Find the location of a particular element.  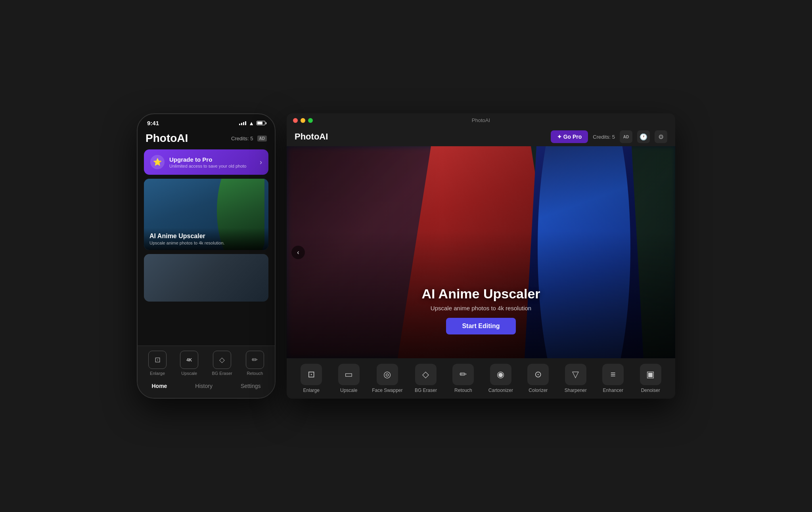

denoiser-tool-icon: ▣ is located at coordinates (651, 374).